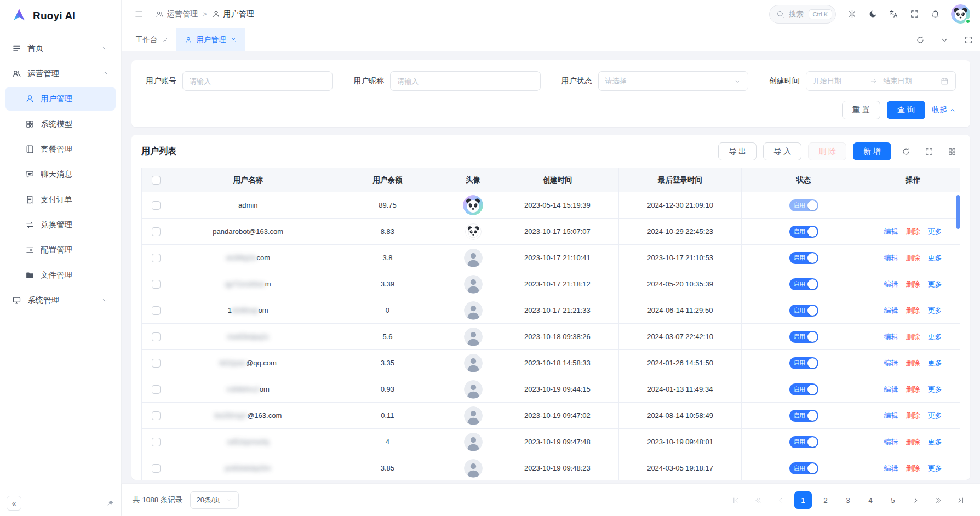 The width and height of the screenshot is (980, 516). Describe the element at coordinates (139, 14) in the screenshot. I see `hamburger-menu-icon` at that location.